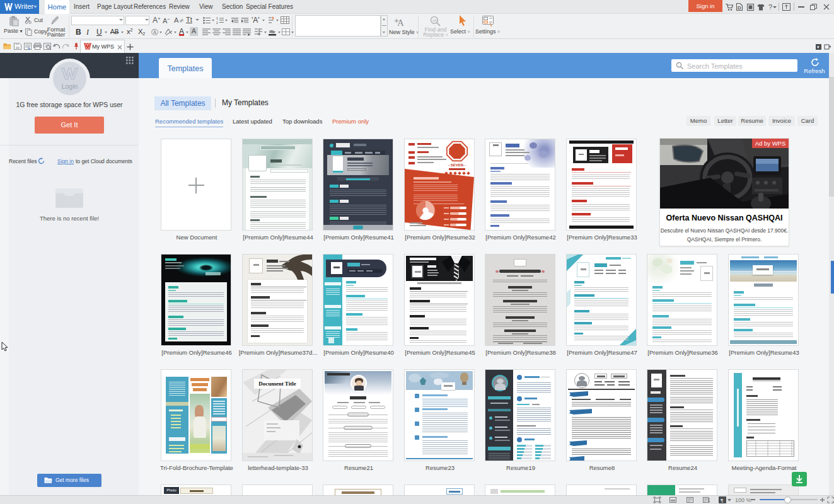 The image size is (834, 504). Describe the element at coordinates (401, 23) in the screenshot. I see `svg-text: A` at that location.